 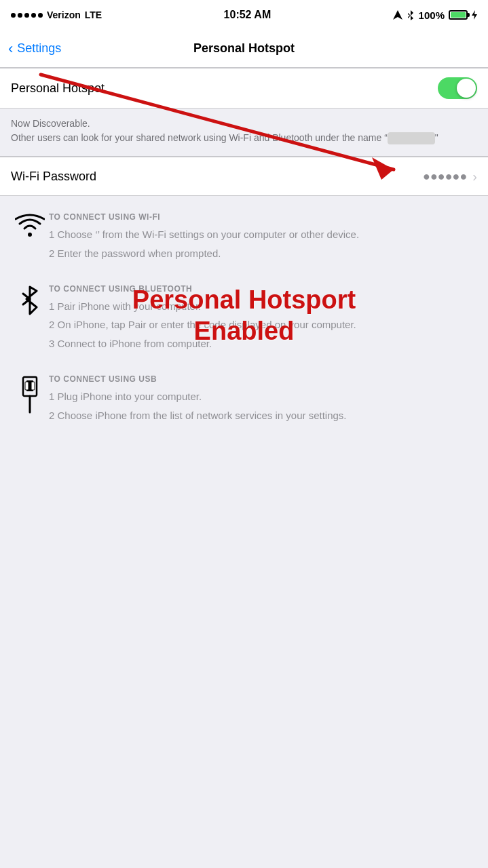 What do you see at coordinates (30, 300) in the screenshot?
I see `bluetooth-symbol-icon` at bounding box center [30, 300].